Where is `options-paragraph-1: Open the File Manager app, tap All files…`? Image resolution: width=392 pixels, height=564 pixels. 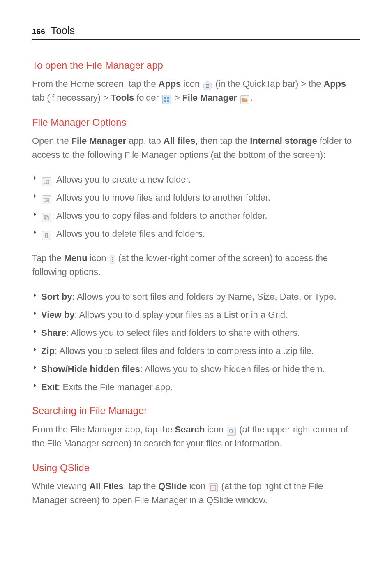
options-paragraph-1: Open the File Manager app, tap All files… is located at coordinates (196, 148).